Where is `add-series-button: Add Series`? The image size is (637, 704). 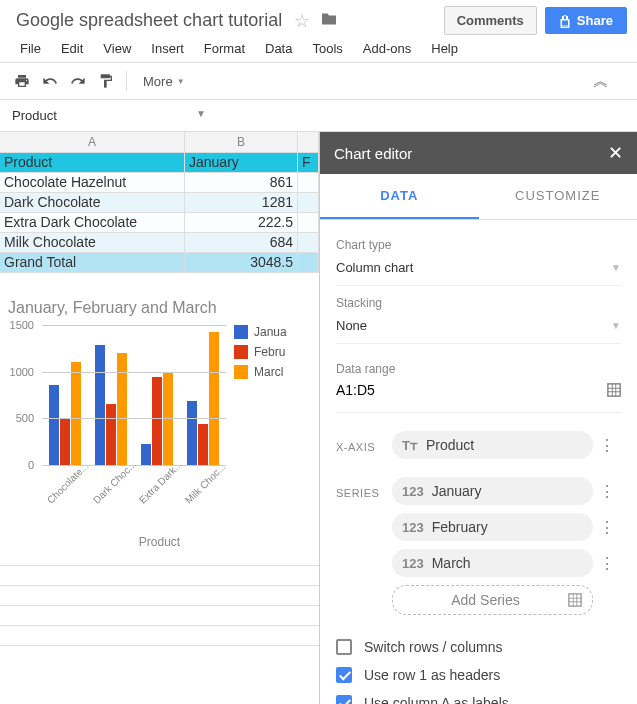
add-series-button: Add Series is located at coordinates (492, 600).